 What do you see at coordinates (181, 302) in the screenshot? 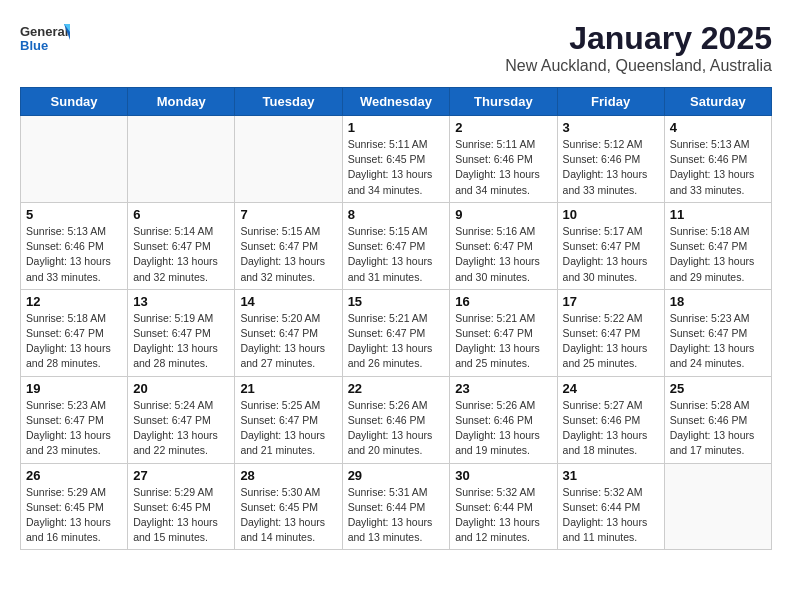
I see `day-number: 13` at bounding box center [181, 302].